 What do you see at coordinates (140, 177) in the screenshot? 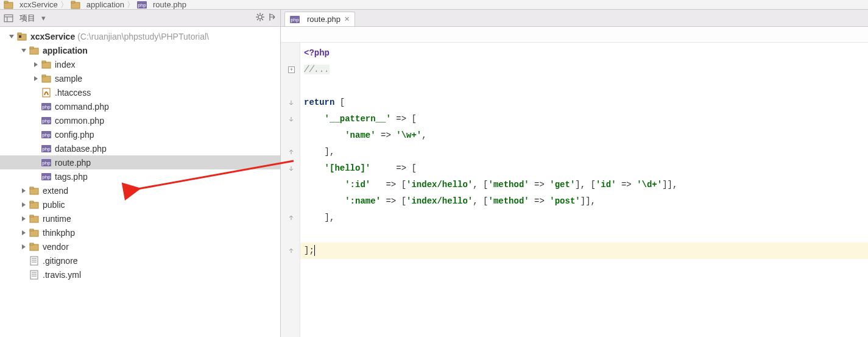
I see `tree-item: tags.php` at bounding box center [140, 177].